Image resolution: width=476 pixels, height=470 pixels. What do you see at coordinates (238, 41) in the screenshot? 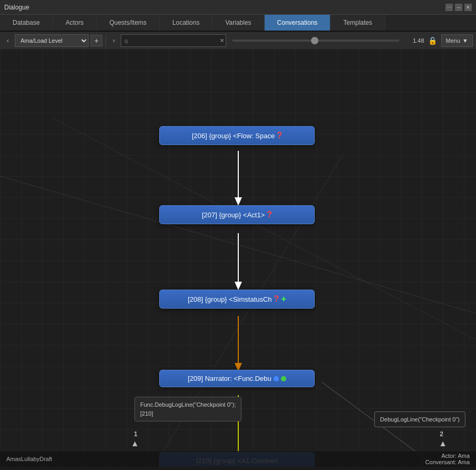
I see `toolbar: ‹ Ama/Load Level + › × 1.48 🔒 Menu ▼` at bounding box center [238, 41].